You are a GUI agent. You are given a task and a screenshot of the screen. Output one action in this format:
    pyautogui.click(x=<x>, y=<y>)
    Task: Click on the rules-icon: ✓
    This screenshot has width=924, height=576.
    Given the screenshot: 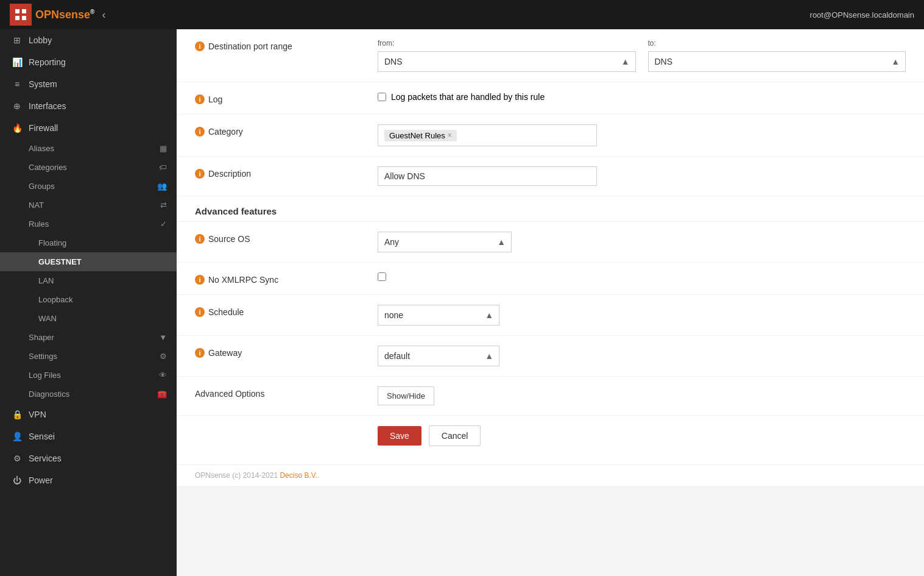 What is the action you would take?
    pyautogui.click(x=163, y=224)
    